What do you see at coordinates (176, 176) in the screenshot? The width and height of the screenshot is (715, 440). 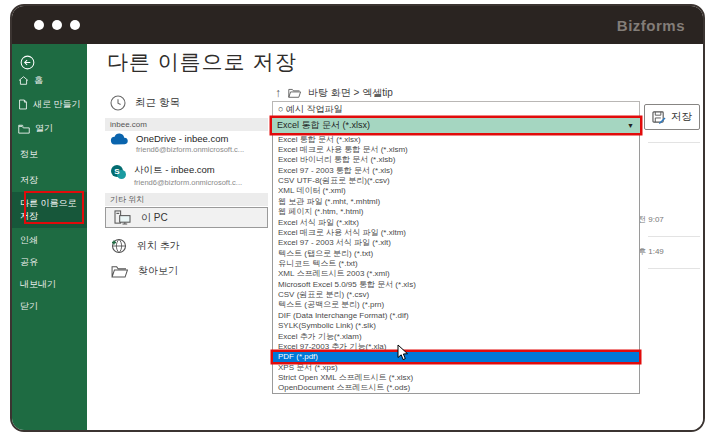 I see `place-sites: S 사이트 - inbee.com friend6@bizform.onmicr…` at bounding box center [176, 176].